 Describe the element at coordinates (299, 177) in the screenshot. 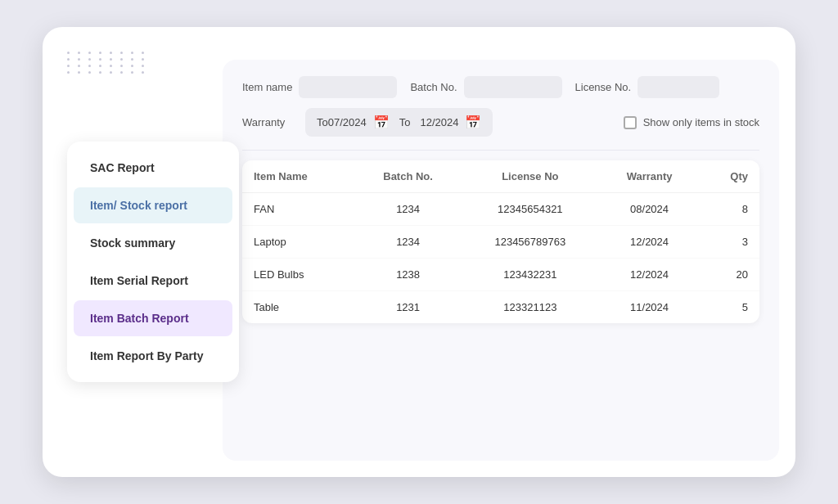

I see `col-header-item-name: Item Name` at that location.